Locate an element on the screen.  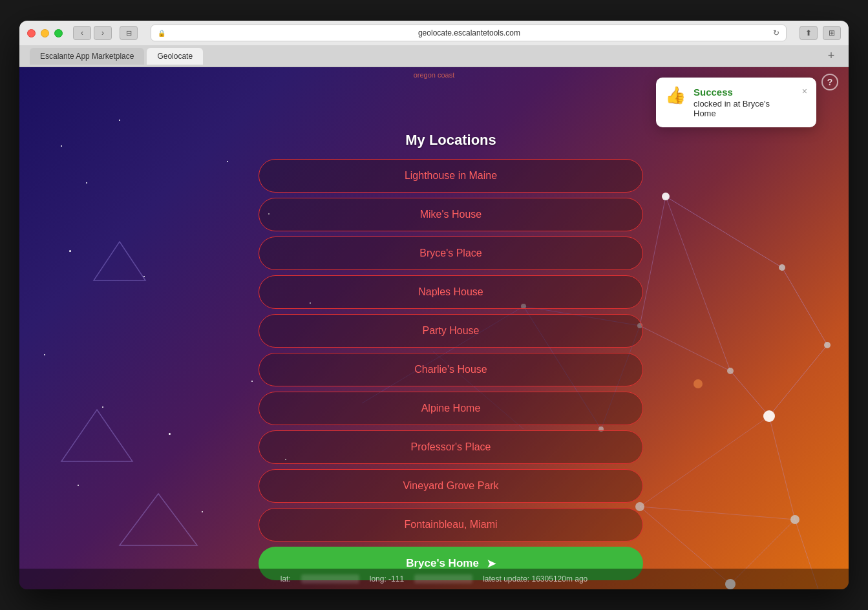
lock-icon: 🔒 is located at coordinates (162, 34).